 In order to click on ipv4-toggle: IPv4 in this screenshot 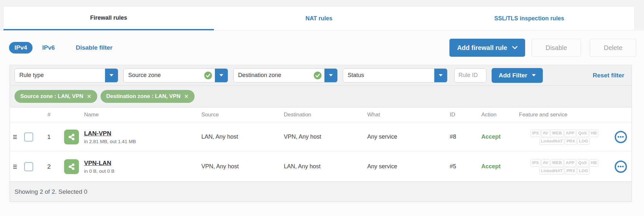, I will do `click(21, 48)`.